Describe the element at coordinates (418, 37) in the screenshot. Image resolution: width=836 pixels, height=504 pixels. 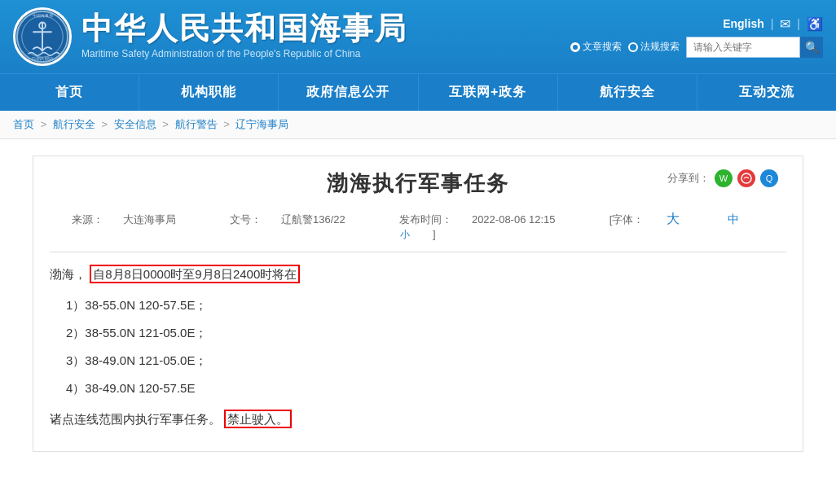
I see `header: CHINA MSA 中国海事局 中华人民共和国海事局 Maritime Safe…` at that location.